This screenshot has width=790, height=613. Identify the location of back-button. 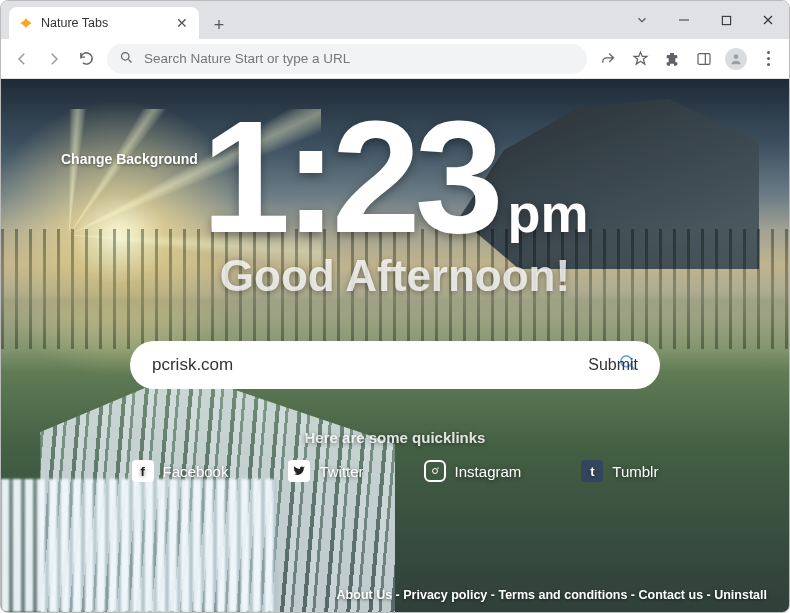
(22, 59).